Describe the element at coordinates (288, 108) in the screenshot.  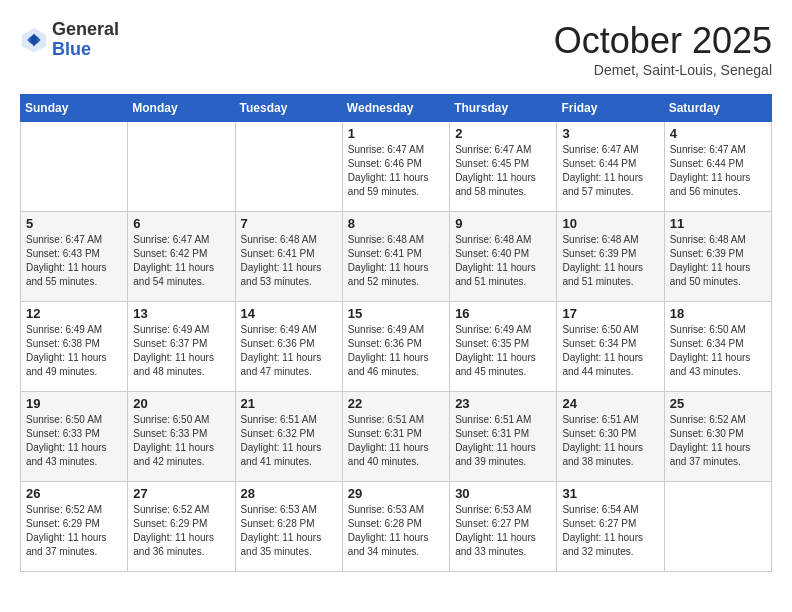
I see `weekday-header: Tuesday` at that location.